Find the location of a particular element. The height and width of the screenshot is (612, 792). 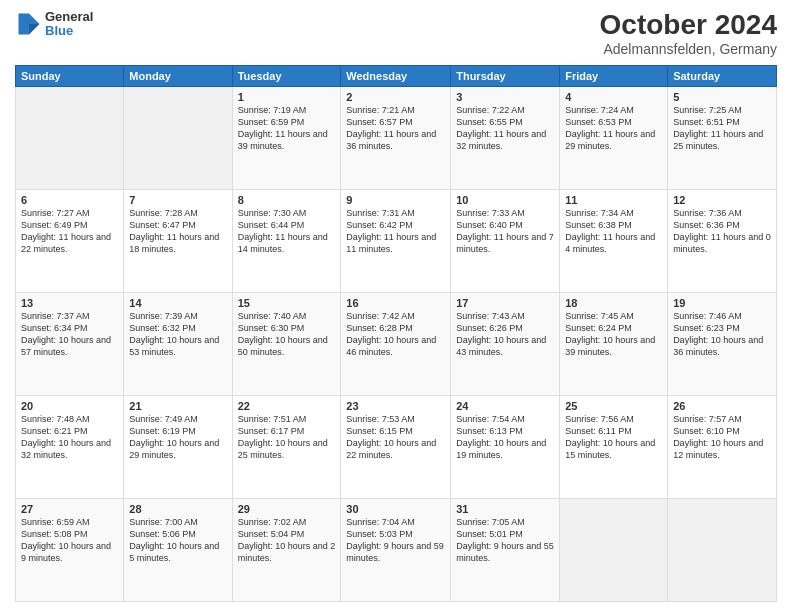

day-cell: 26Sunrise: 7:57 AM Sunset: 6:10 PM Dayli… is located at coordinates (722, 446).